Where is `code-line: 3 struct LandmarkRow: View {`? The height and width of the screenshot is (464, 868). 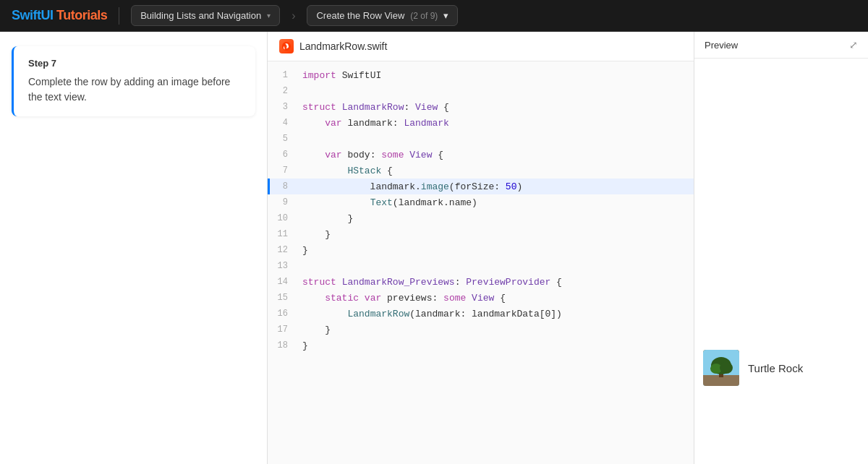 code-line: 3 struct LandmarkRow: View { is located at coordinates (480, 107).